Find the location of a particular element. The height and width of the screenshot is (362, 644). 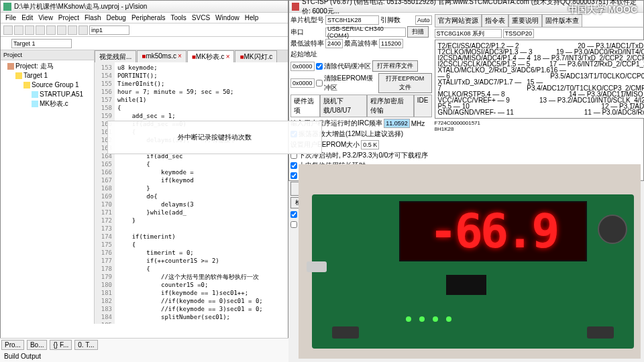

bottom-tab: Pro... is located at coordinates (13, 345).